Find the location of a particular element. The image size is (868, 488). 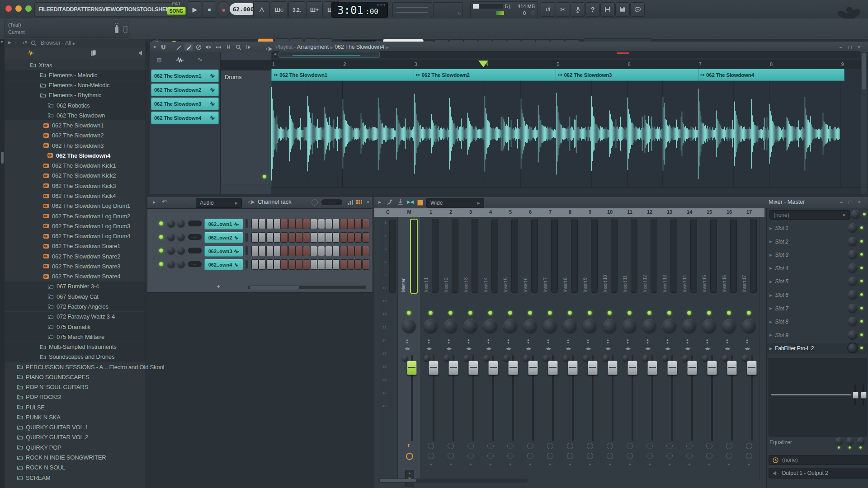

tree-folder-item: 072 Faraway Waltz 3-4 is located at coordinates (75, 317).